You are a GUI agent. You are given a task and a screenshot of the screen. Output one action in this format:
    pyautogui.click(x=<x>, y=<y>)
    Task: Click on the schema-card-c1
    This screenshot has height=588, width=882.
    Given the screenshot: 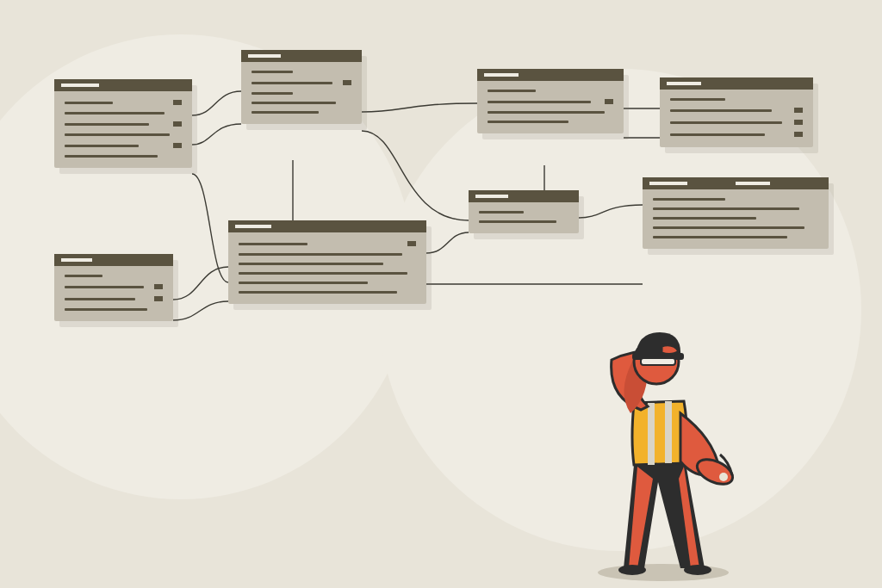 What is the action you would take?
    pyautogui.click(x=123, y=124)
    